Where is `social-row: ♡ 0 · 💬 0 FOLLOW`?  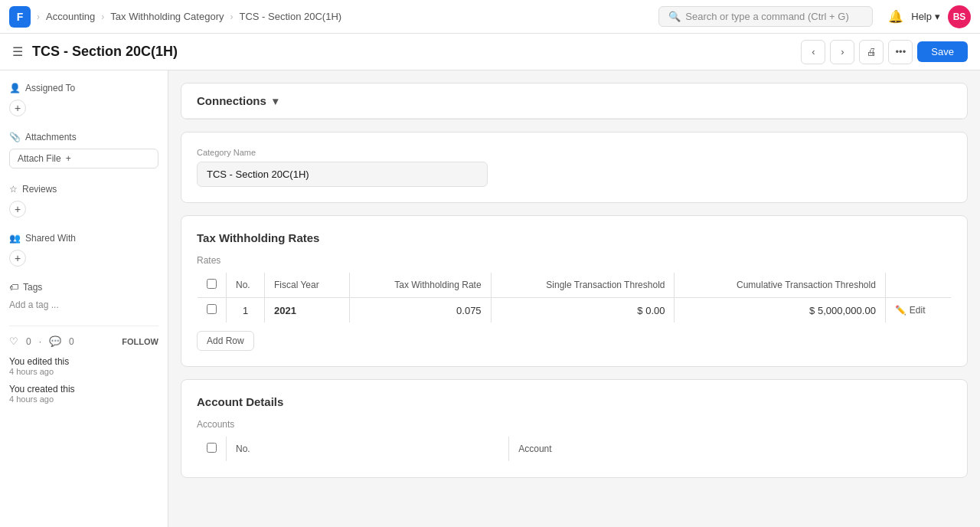
social-row: ♡ 0 · 💬 0 FOLLOW is located at coordinates (84, 342).